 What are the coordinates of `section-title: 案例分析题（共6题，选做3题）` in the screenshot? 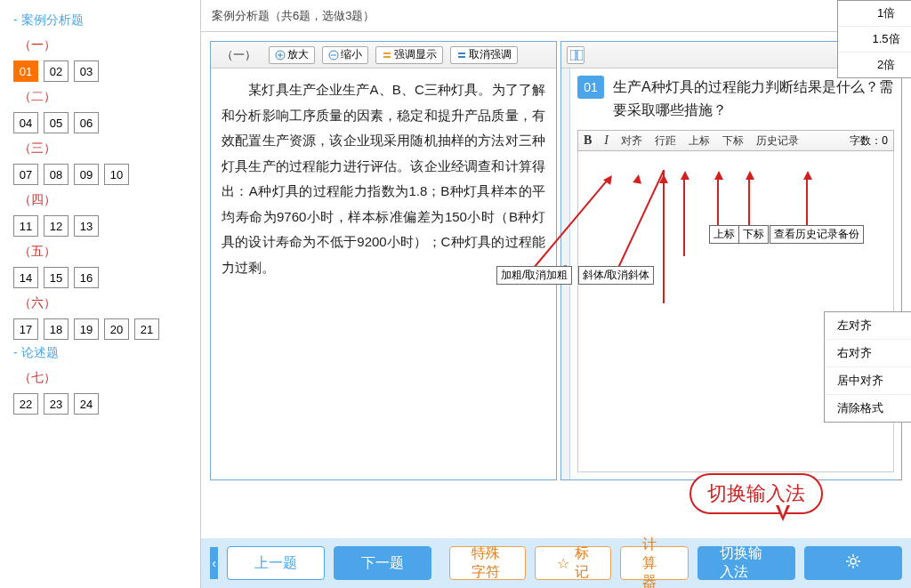 It's located at (294, 16).